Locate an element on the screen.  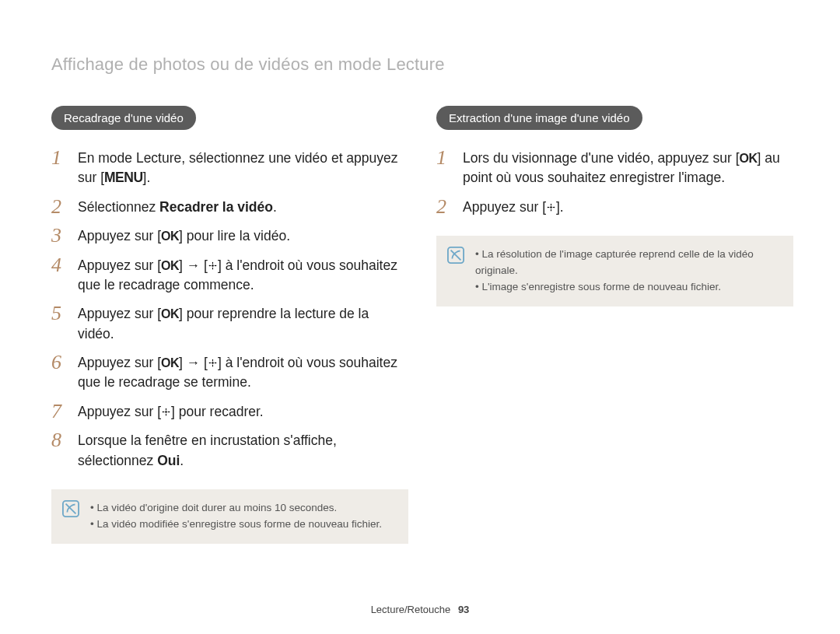
left-note-box: La vidéo d'origine doit durer au moins 1… is located at coordinates (230, 517).